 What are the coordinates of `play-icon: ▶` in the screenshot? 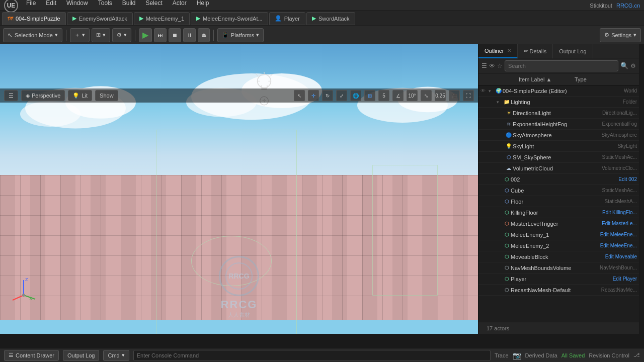 It's located at (145, 35).